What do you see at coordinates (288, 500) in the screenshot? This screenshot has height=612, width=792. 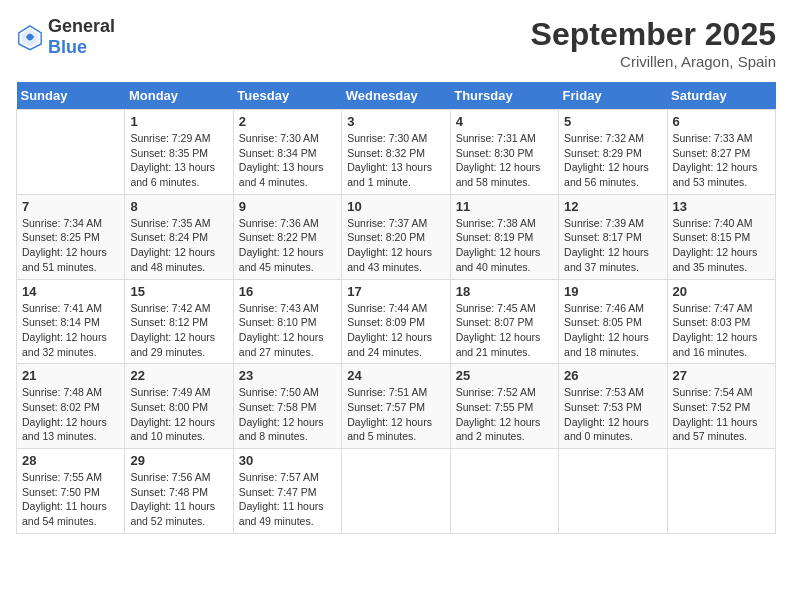 I see `day-info: Sunrise: 7:57 AMSunset: 7:47 PMDaylight:…` at bounding box center [288, 500].